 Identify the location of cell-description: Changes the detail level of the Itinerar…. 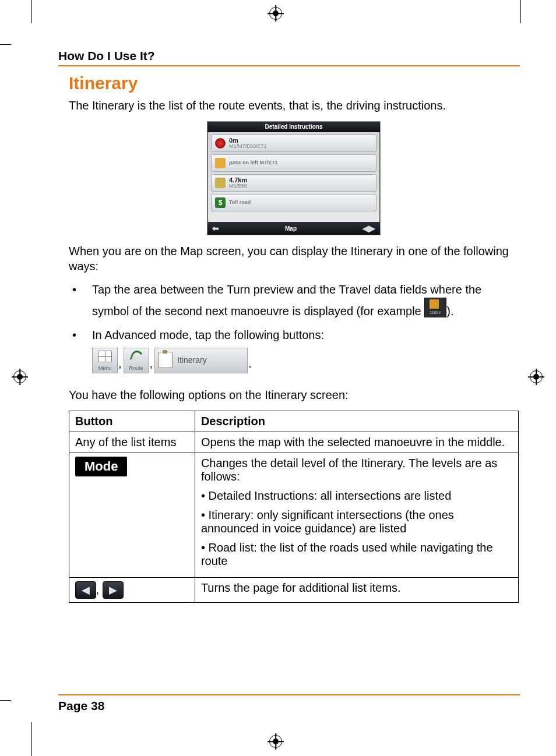
(357, 515).